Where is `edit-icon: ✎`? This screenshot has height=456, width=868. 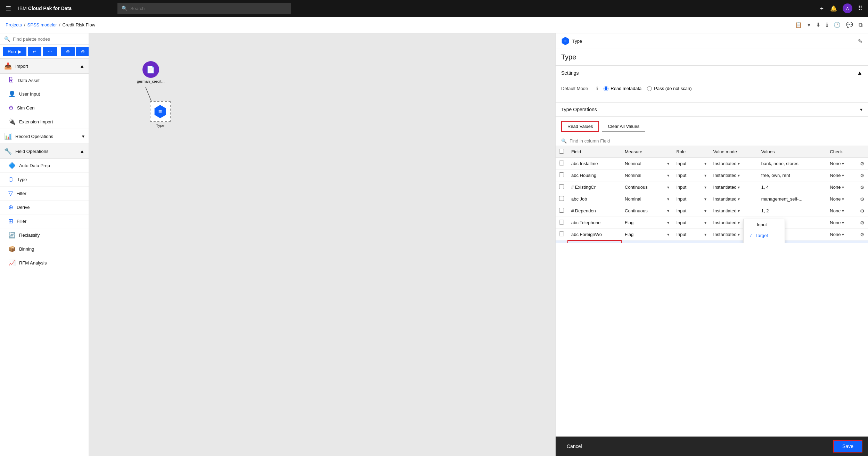 edit-icon: ✎ is located at coordinates (860, 41).